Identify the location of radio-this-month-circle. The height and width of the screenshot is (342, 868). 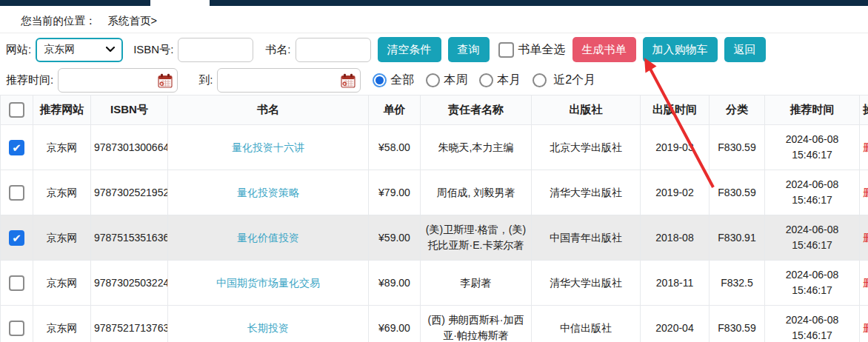
(486, 80).